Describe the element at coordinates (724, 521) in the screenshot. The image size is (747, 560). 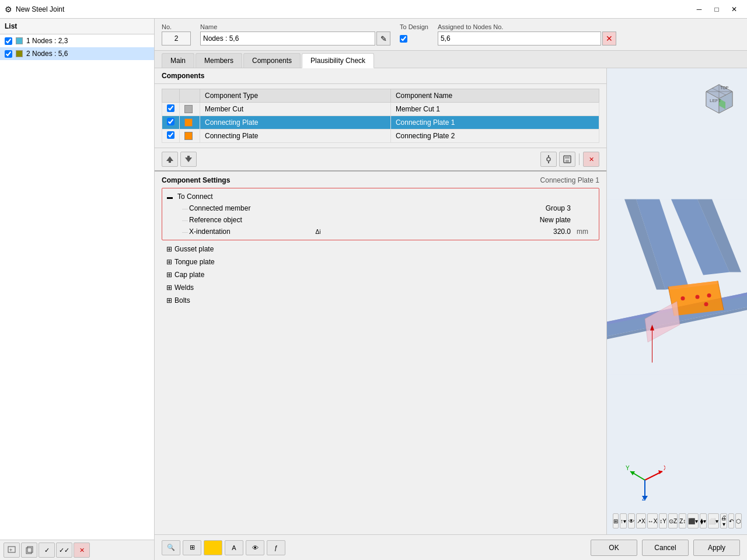
I see `3d-print-button: 🖨▾` at that location.